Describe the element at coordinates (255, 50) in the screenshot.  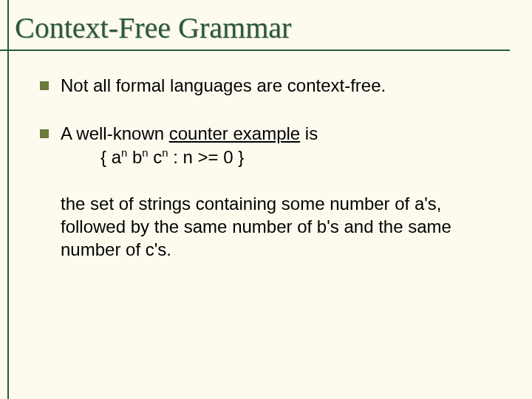
I see `title-underline` at that location.